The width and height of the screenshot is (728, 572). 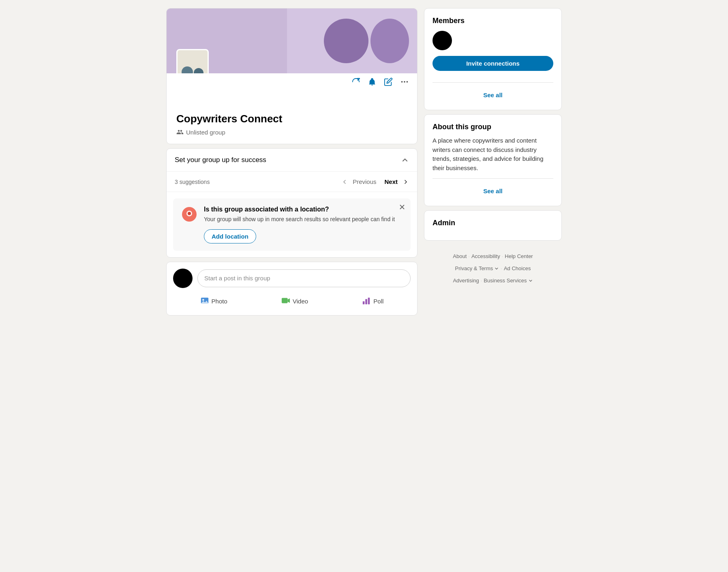 I want to click on suggestions-count: 3 suggestions, so click(x=192, y=182).